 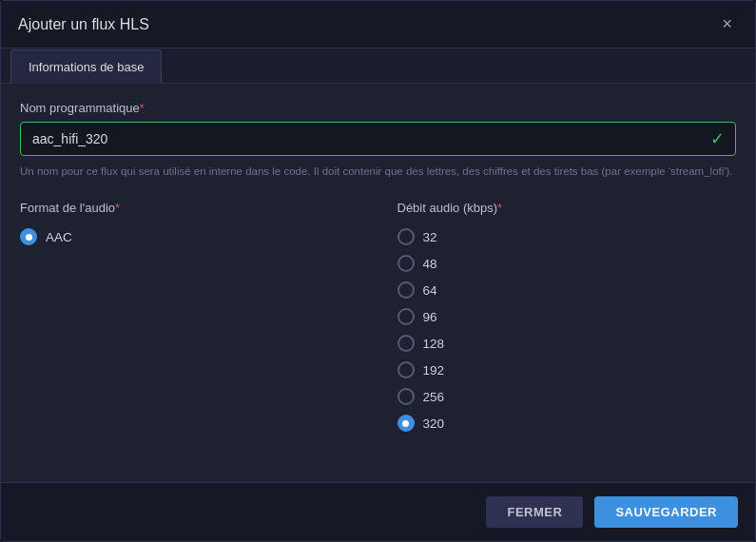 I want to click on input-valid-icon: ✓, so click(x=717, y=139).